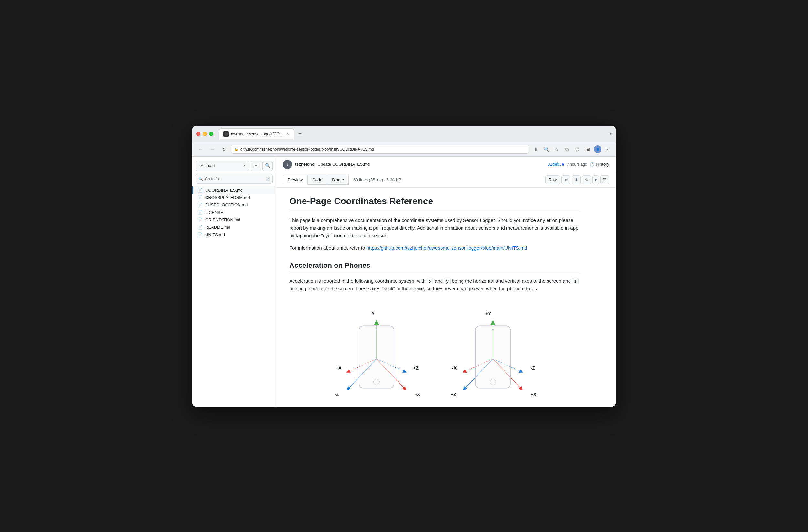  Describe the element at coordinates (603, 164) in the screenshot. I see `history-label: History` at that location.